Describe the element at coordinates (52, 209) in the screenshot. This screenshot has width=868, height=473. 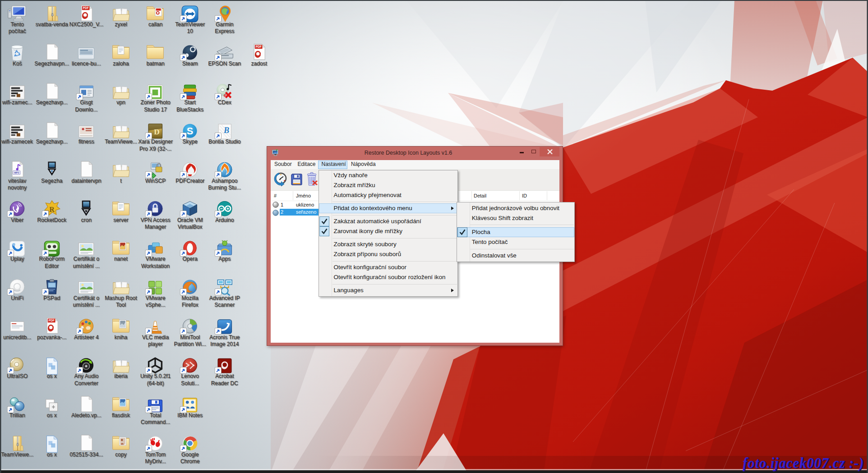
I see `svg-text: R` at that location.